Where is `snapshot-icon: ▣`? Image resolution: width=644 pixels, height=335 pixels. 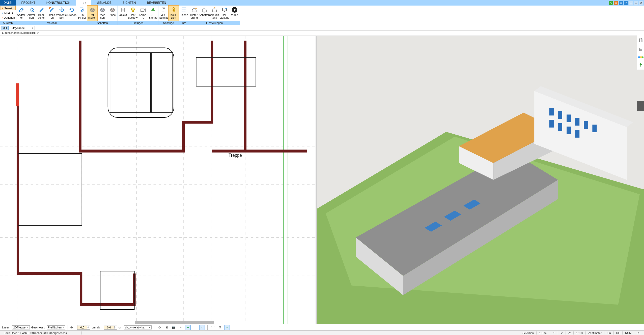
snapshot-icon: ▣ is located at coordinates (167, 327).